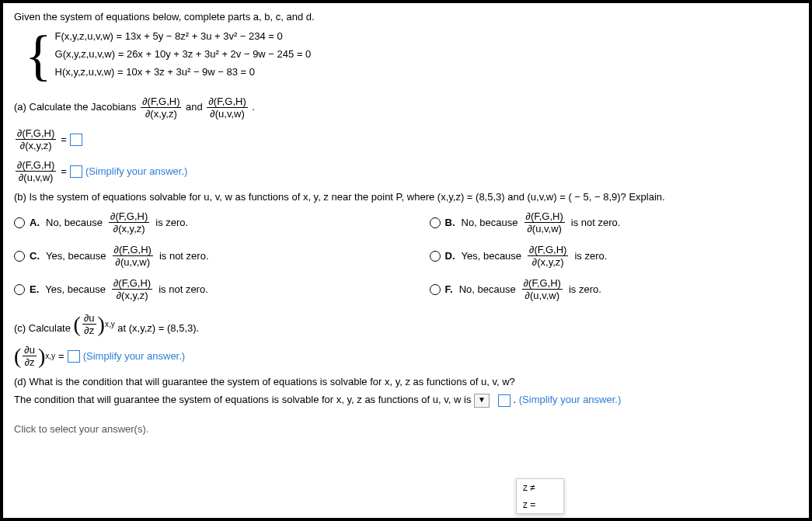 Image resolution: width=812 pixels, height=521 pixels. What do you see at coordinates (614, 256) in the screenshot?
I see `choice-d: D. Yes, because ∂(F,G,H)∂(x,y,z) is zero…` at bounding box center [614, 256].